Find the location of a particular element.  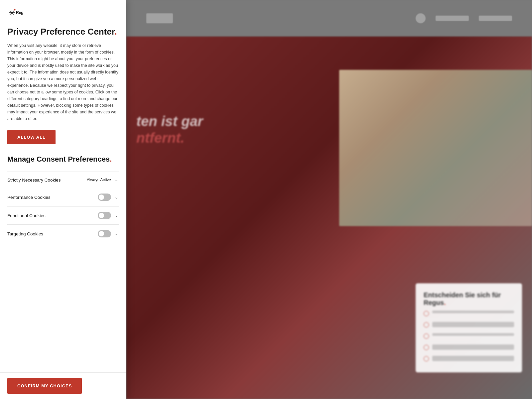

confirm-choices-button: CONFIRM MY CHOICES is located at coordinates (45, 386).